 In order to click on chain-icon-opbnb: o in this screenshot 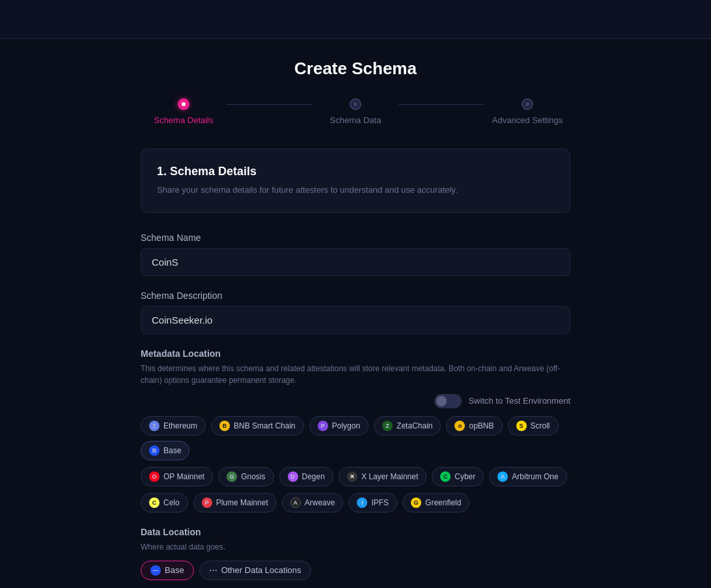, I will do `click(460, 426)`.